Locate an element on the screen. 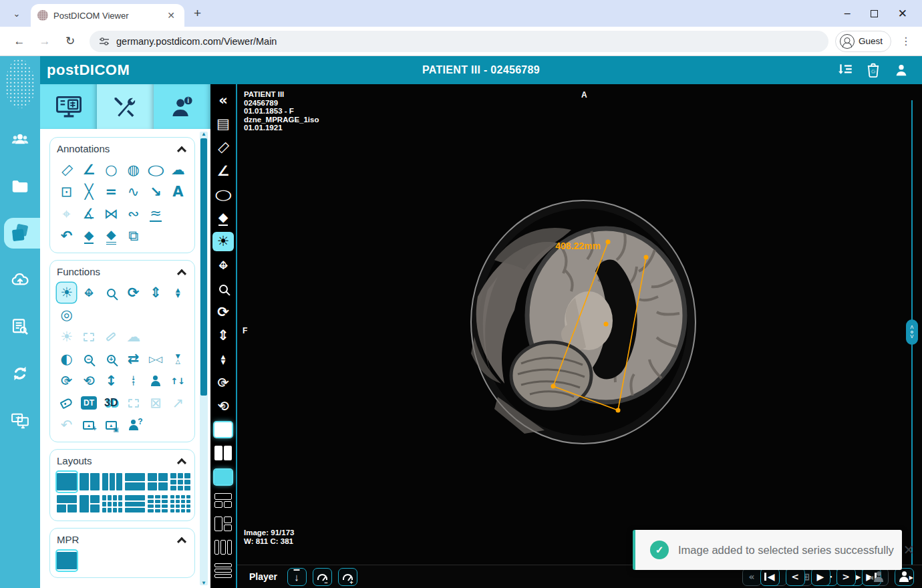  minimize-button: – is located at coordinates (847, 13).